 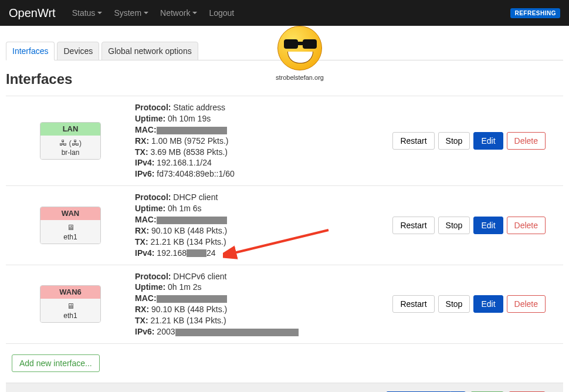 I want to click on nav-system: System, so click(x=131, y=13).